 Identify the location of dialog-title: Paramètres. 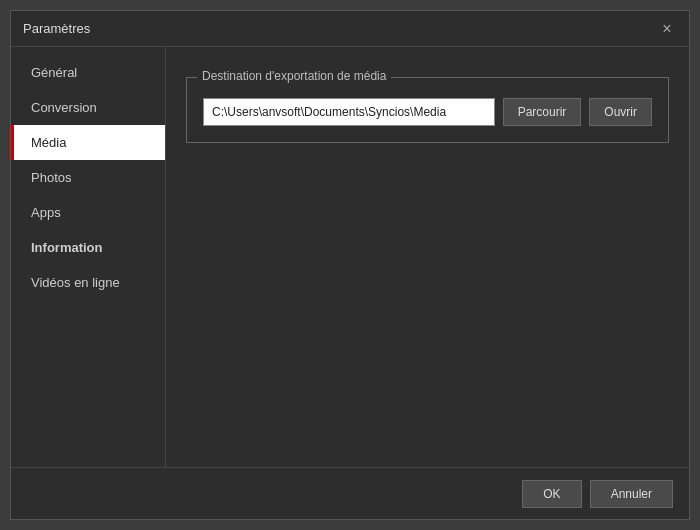
(56, 28).